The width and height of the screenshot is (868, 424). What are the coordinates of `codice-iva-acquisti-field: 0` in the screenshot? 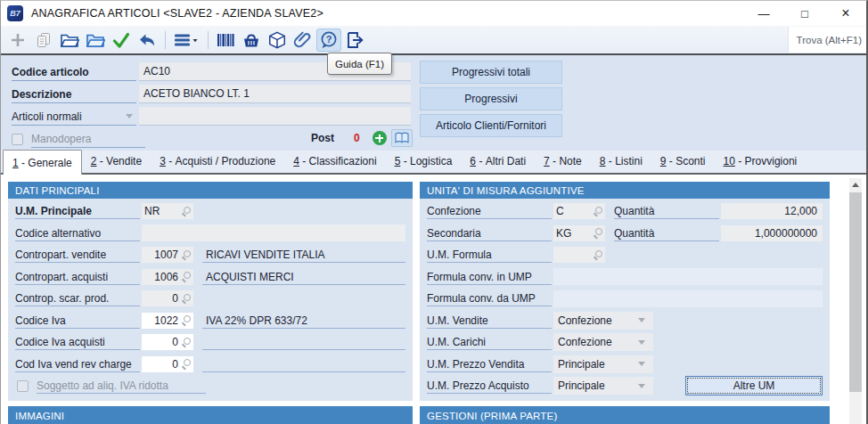 It's located at (168, 342).